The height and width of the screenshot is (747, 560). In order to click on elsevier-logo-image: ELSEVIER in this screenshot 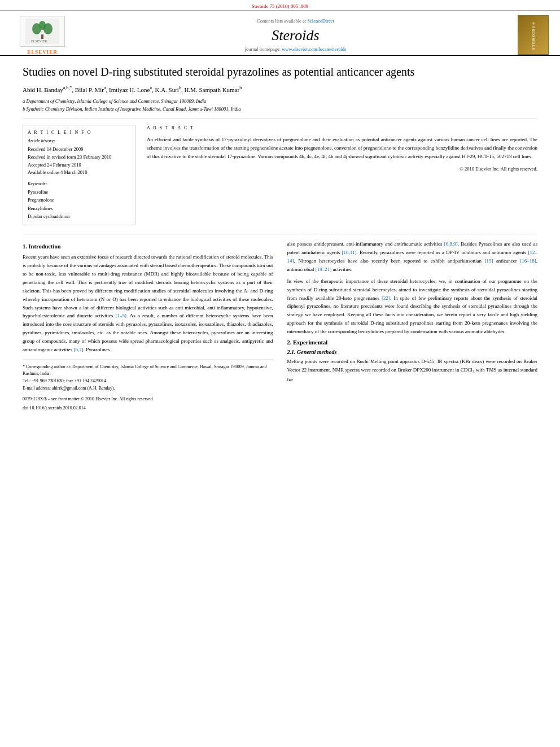, I will do `click(42, 32)`.